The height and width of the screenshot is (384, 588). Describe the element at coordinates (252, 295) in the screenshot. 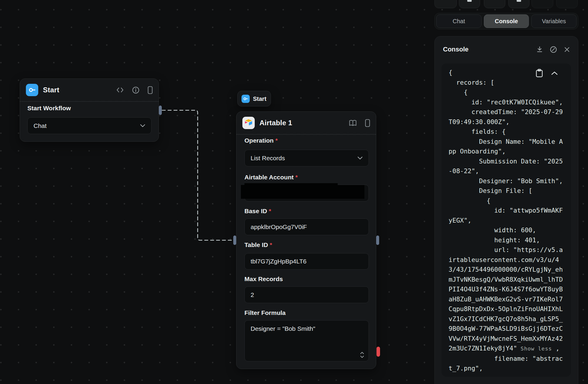

I see `max-records-value: 2` at that location.